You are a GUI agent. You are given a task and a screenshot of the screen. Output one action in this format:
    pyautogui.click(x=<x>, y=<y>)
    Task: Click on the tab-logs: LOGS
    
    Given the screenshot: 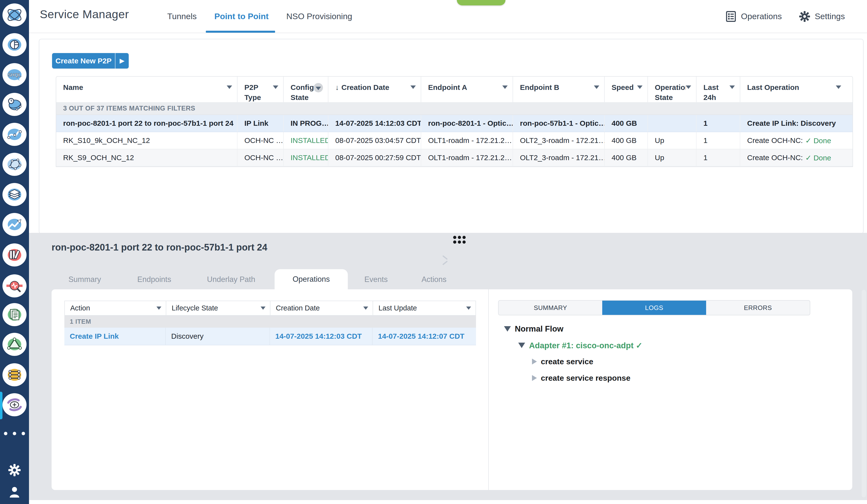 What is the action you would take?
    pyautogui.click(x=654, y=308)
    